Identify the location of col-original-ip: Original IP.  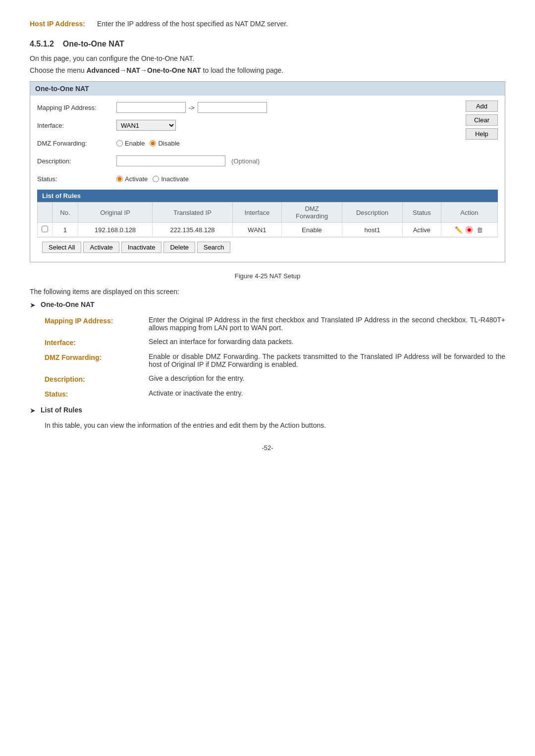
(115, 213).